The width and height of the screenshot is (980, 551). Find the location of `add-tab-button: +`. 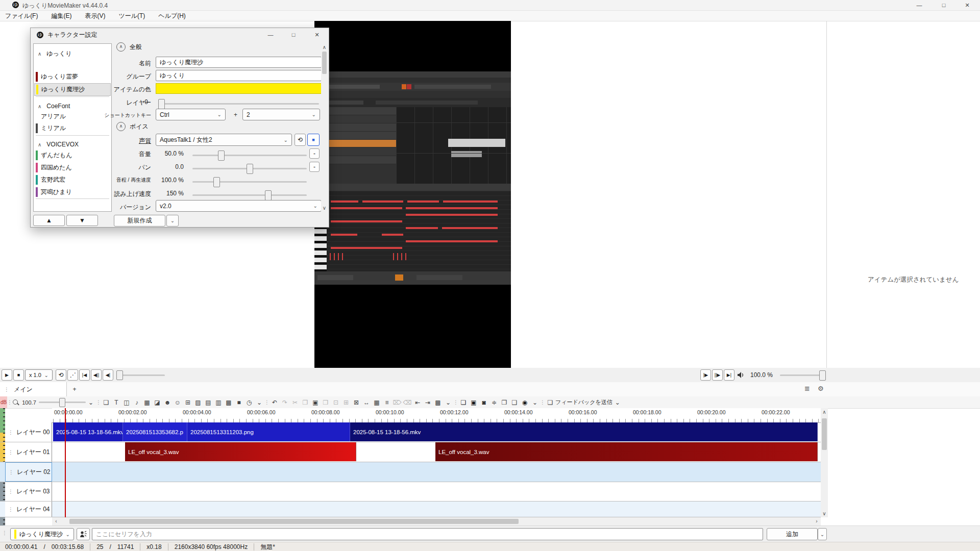

add-tab-button: + is located at coordinates (75, 389).